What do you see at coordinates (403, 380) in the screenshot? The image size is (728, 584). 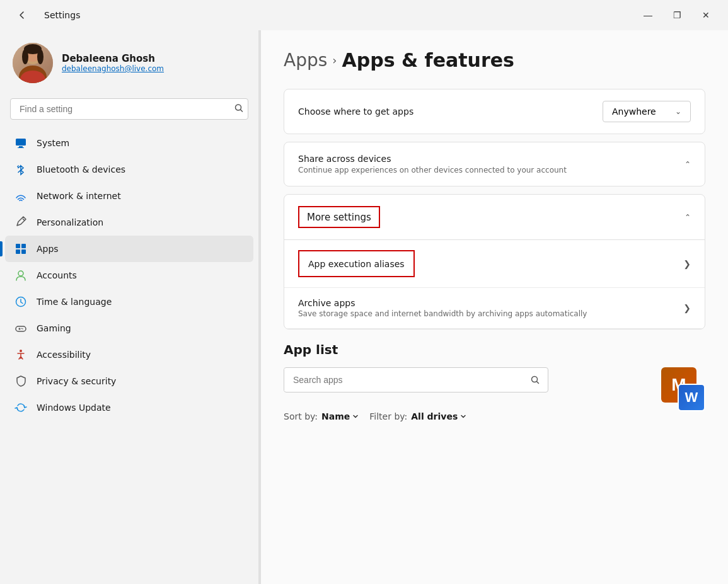 I see `search-apps-input` at bounding box center [403, 380].